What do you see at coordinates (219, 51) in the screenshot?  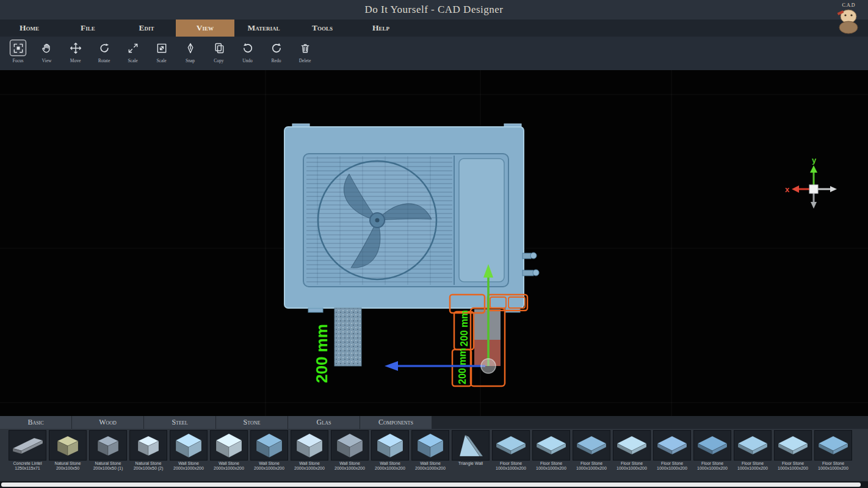 I see `copy-tool-button-7: Copy` at bounding box center [219, 51].